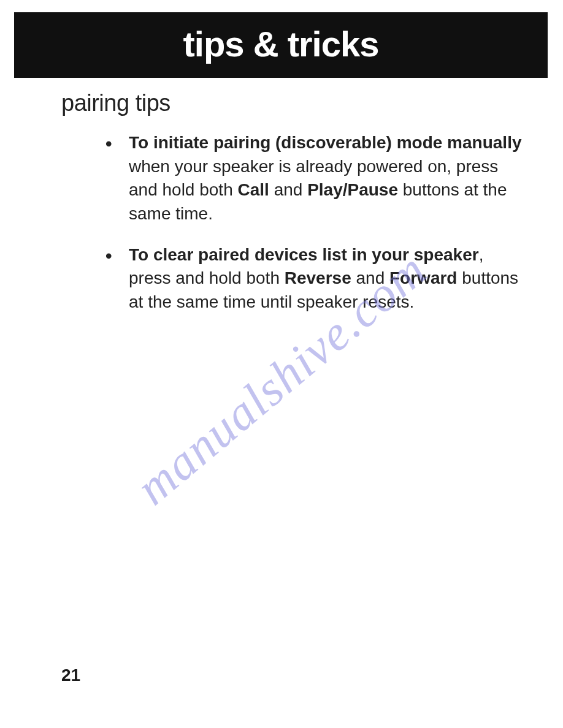 Image resolution: width=563 pixels, height=728 pixels. Describe the element at coordinates (294, 103) in the screenshot. I see `section-subheading: pairing tips` at that location.